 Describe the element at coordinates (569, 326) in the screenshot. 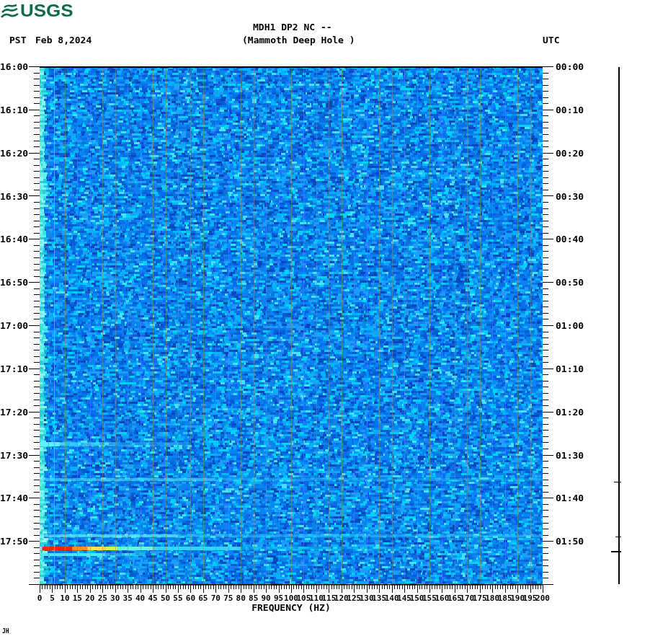

I see `utc-label-0100: 01:00` at that location.